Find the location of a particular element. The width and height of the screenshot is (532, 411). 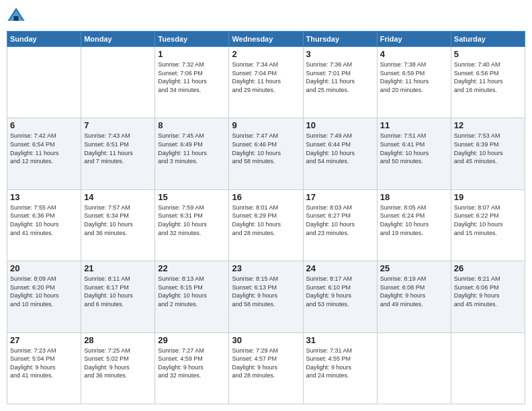

calendar-cell: 29Sunrise: 7:27 AM Sunset: 4:59 PM Dayli… is located at coordinates (192, 368).